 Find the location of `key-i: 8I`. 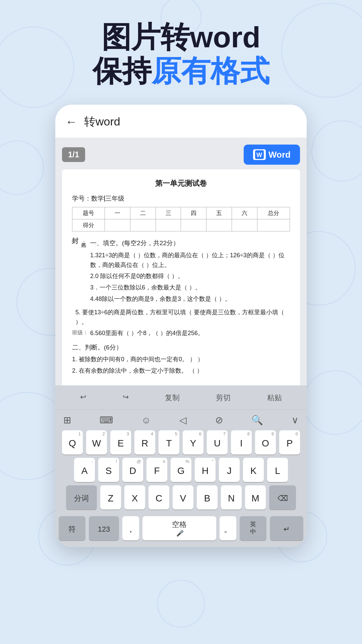

key-i: 8I is located at coordinates (241, 442).